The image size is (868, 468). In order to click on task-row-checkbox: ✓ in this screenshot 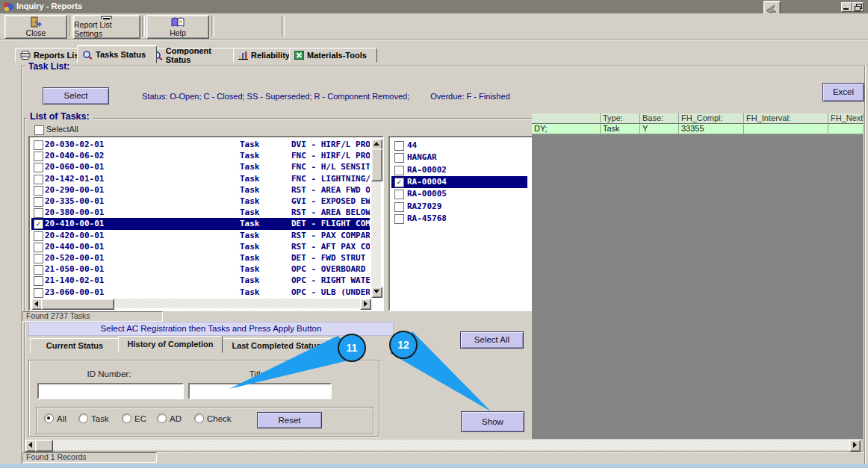, I will do `click(39, 224)`.